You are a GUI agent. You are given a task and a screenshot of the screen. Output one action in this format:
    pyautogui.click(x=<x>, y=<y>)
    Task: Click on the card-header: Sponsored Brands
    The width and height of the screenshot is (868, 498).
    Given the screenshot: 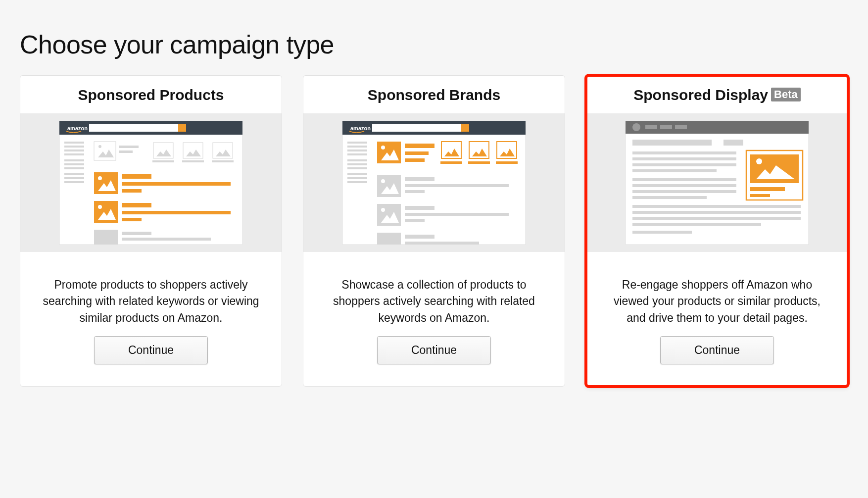 What is the action you would take?
    pyautogui.click(x=434, y=95)
    